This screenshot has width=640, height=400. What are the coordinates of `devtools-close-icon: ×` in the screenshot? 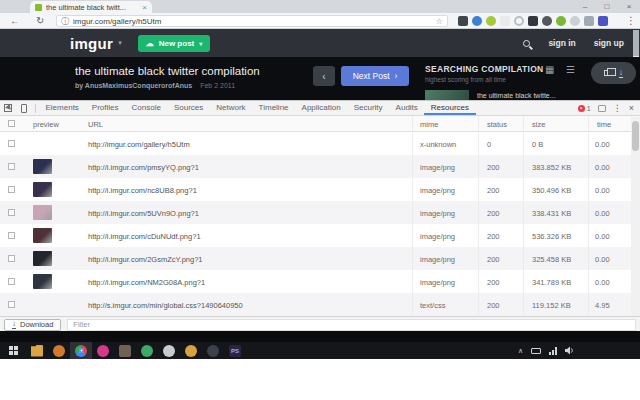 It's located at (632, 108).